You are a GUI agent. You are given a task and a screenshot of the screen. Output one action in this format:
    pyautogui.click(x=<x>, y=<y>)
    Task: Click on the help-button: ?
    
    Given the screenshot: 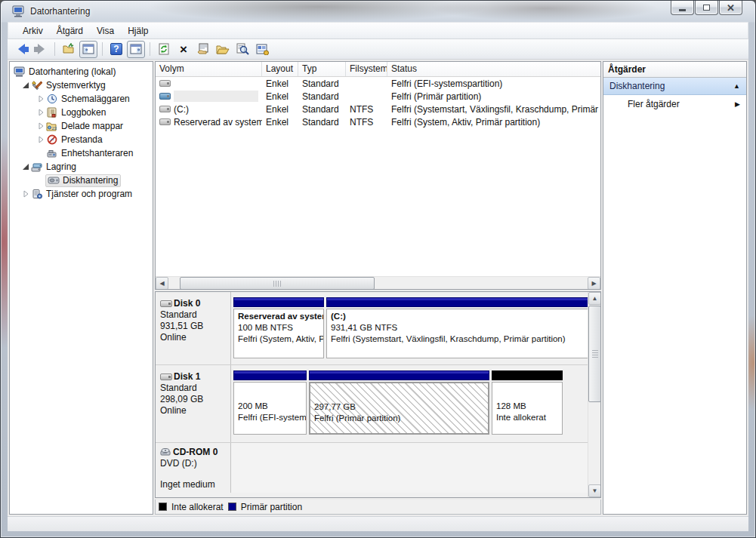 What is the action you would take?
    pyautogui.click(x=116, y=50)
    